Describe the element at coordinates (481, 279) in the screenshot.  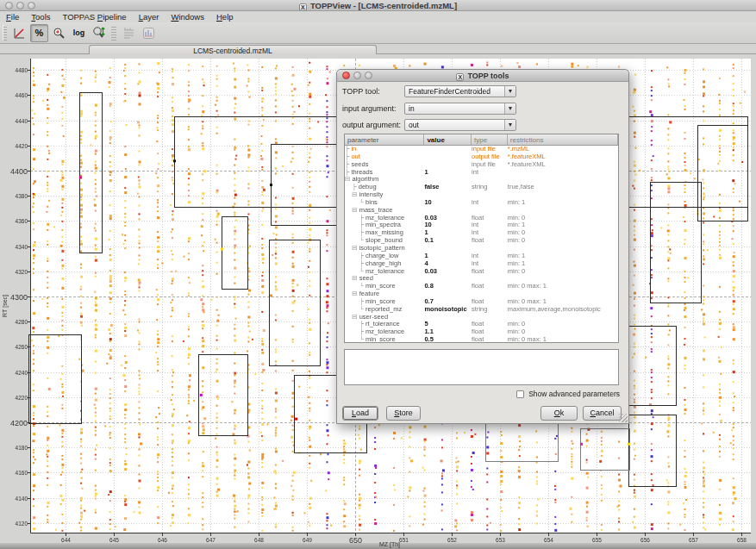
I see `param-row-seed: ⊟ seed` at that location.